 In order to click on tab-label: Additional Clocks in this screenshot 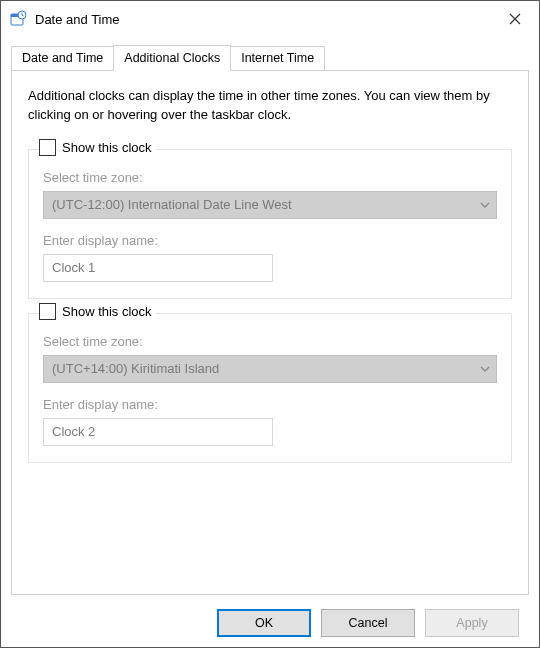, I will do `click(172, 58)`.